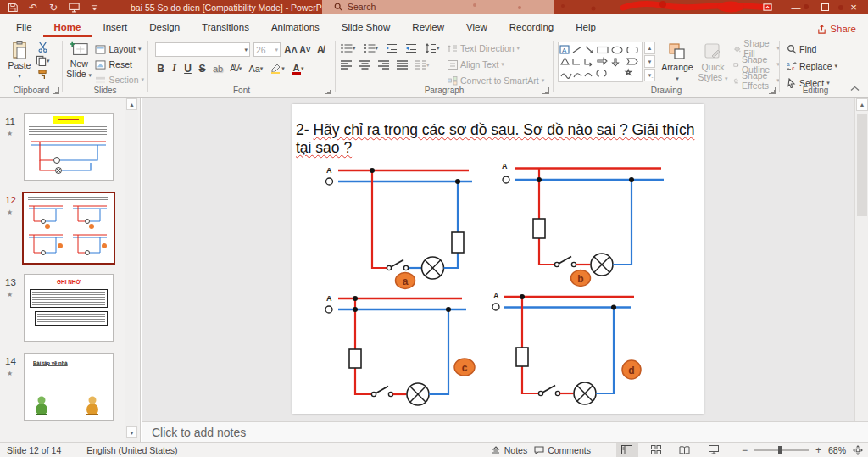  Describe the element at coordinates (825, 7) in the screenshot. I see `maximize-button` at that location.